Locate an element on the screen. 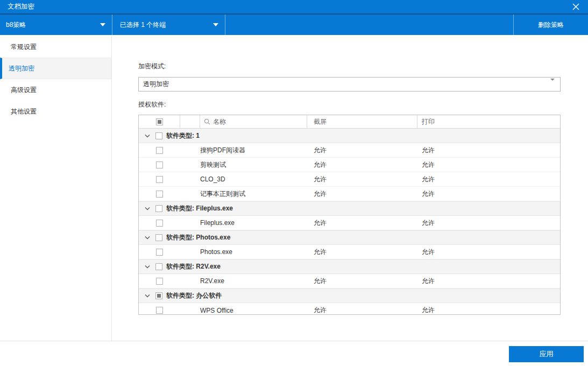 The width and height of the screenshot is (588, 366). title-bar: 文档加密 is located at coordinates (294, 8).